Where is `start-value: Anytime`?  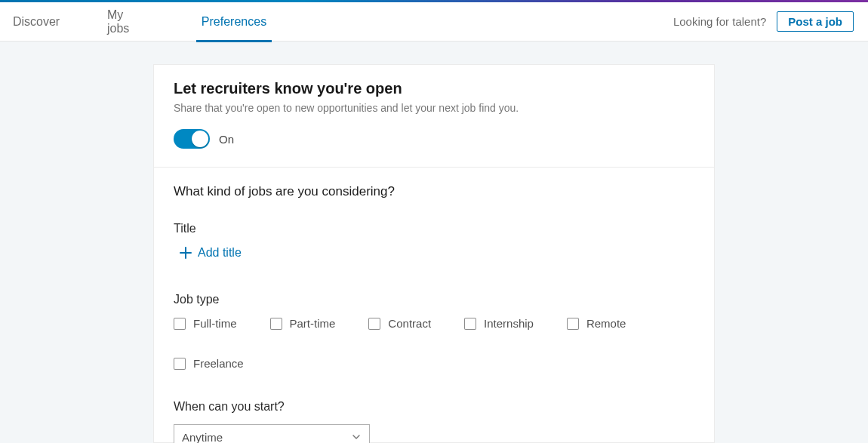 start-value: Anytime is located at coordinates (202, 438).